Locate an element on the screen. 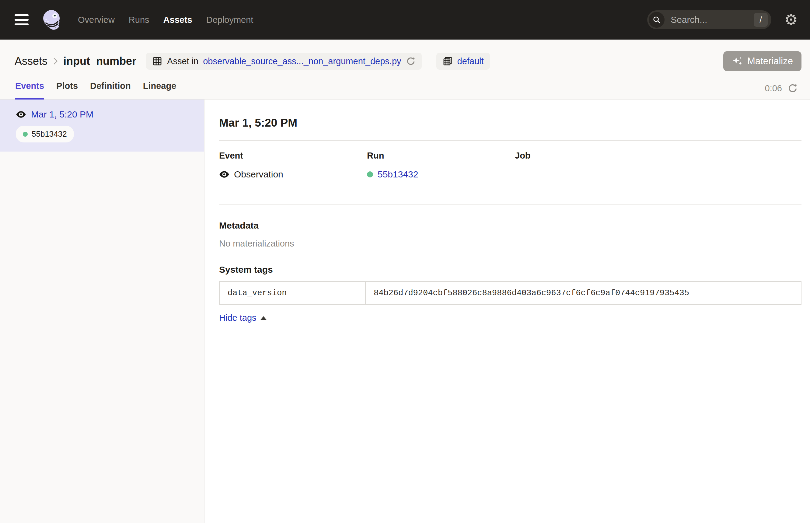 This screenshot has width=810, height=532. materialize-button: Materialize is located at coordinates (762, 61).